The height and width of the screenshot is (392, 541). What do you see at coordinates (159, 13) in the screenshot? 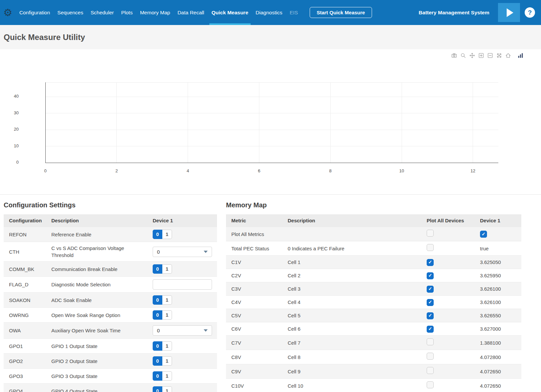
I see `nav-tabs: ConfigurationSequencesSchedulerPlotsMemo…` at bounding box center [159, 13].